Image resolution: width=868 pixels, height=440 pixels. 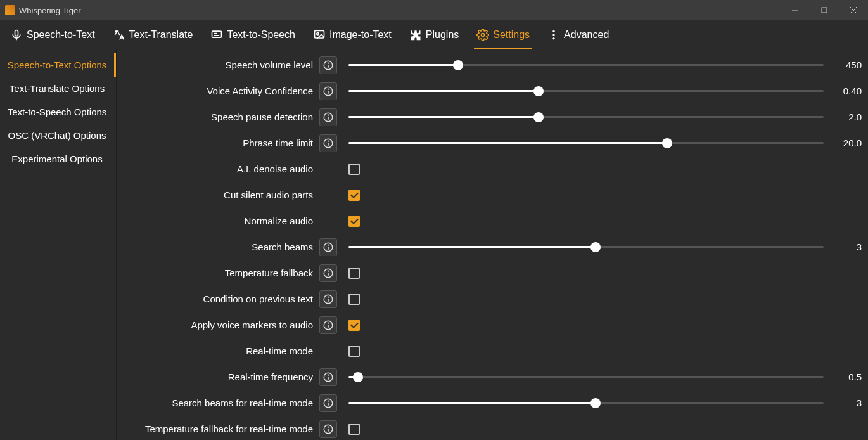 I want to click on window-title: Whispering Tiger, so click(x=50, y=10).